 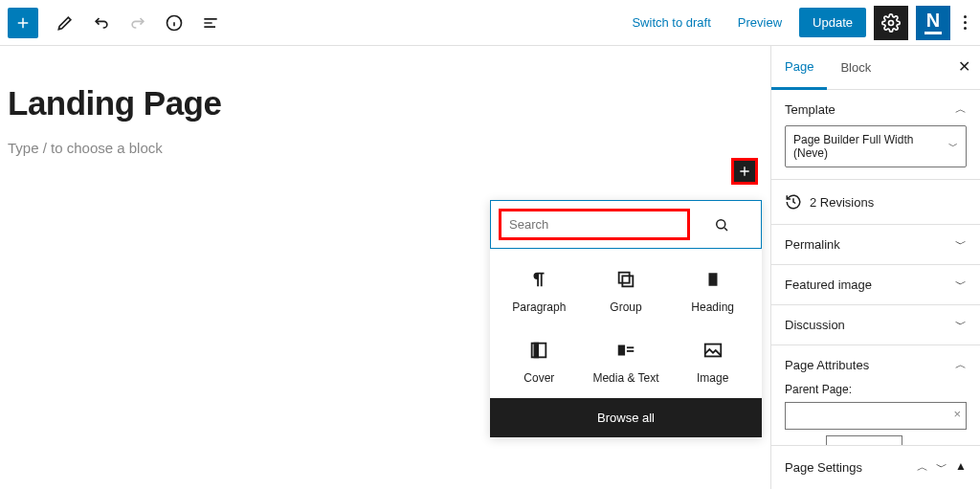 I want to click on toolbar-right: Switch to draft Preview Update N, so click(x=797, y=23).